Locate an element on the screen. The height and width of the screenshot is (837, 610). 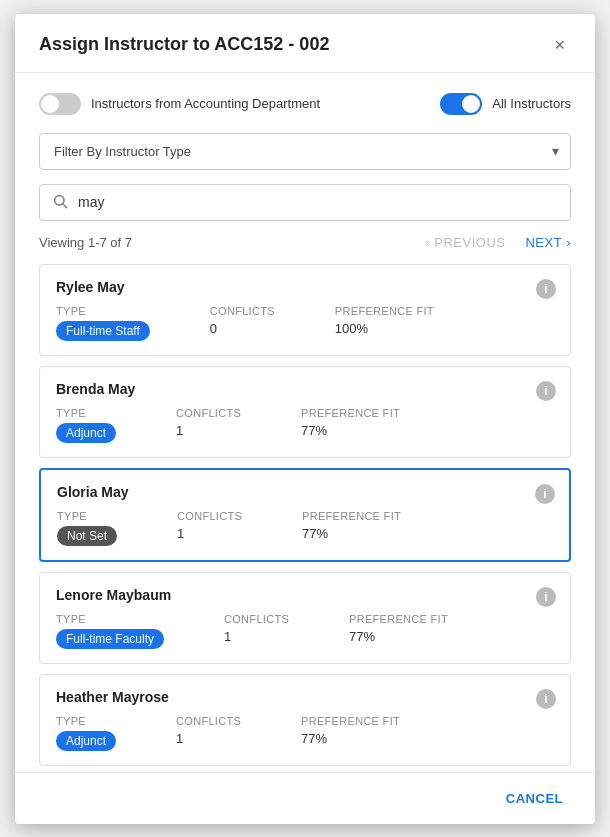
all-instructors-label: All Instructors is located at coordinates (532, 104).